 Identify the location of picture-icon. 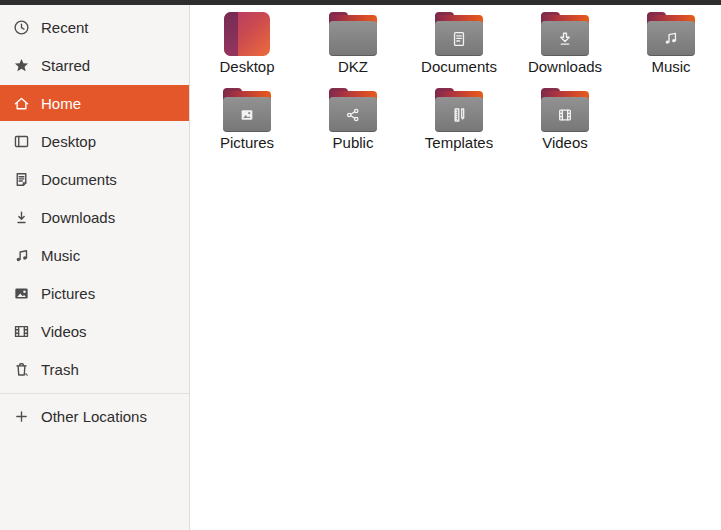
(22, 294).